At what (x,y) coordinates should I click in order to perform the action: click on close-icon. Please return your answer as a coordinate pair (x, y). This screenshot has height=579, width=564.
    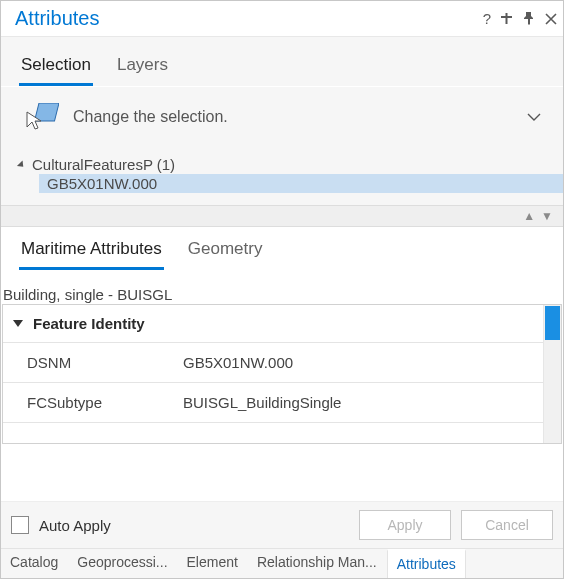
    Looking at the image, I should click on (551, 19).